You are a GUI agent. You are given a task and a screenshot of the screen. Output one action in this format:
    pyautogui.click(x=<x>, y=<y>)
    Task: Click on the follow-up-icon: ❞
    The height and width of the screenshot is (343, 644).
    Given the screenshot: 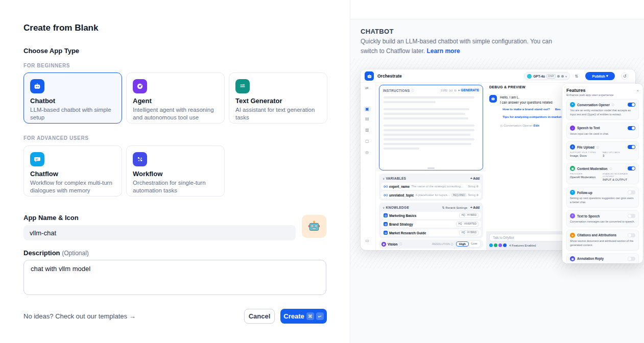 What is the action you would take?
    pyautogui.click(x=573, y=192)
    